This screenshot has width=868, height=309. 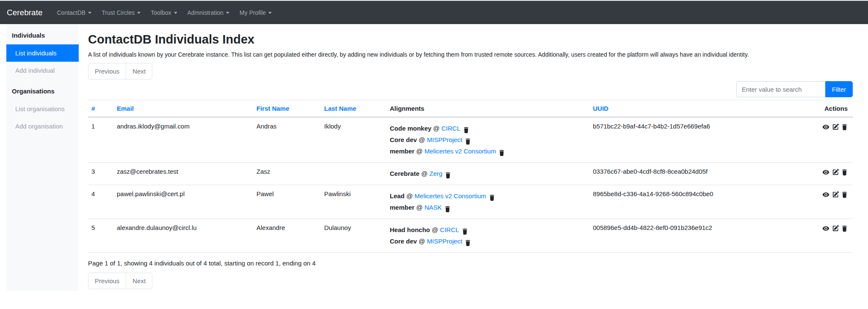 What do you see at coordinates (436, 173) in the screenshot?
I see `org-link: Zerg` at bounding box center [436, 173].